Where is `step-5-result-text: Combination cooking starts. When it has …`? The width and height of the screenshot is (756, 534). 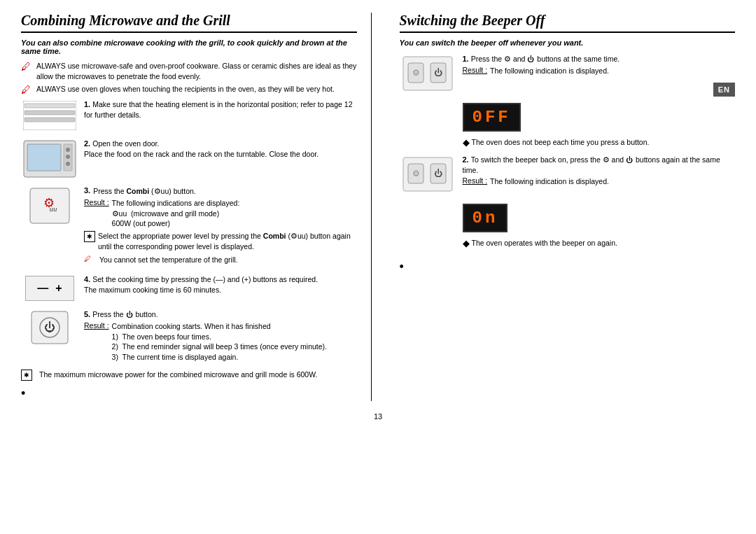
step-5-result-text: Combination cooking starts. When it has … is located at coordinates (220, 342).